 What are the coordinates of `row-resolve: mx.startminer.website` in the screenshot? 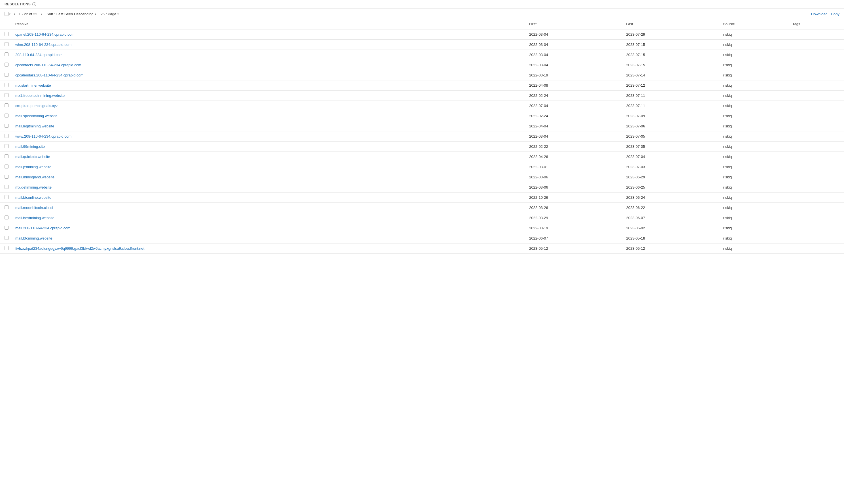 It's located at (269, 86).